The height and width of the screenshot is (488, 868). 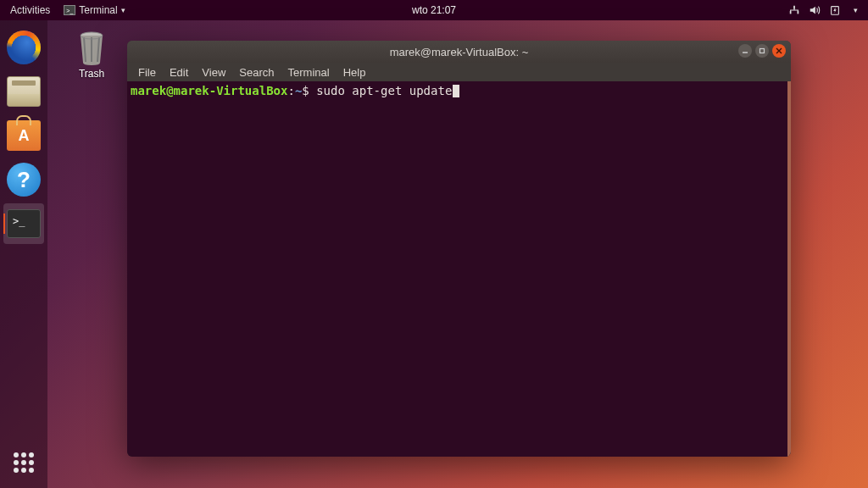 I want to click on app-menu-label: Terminal, so click(x=98, y=10).